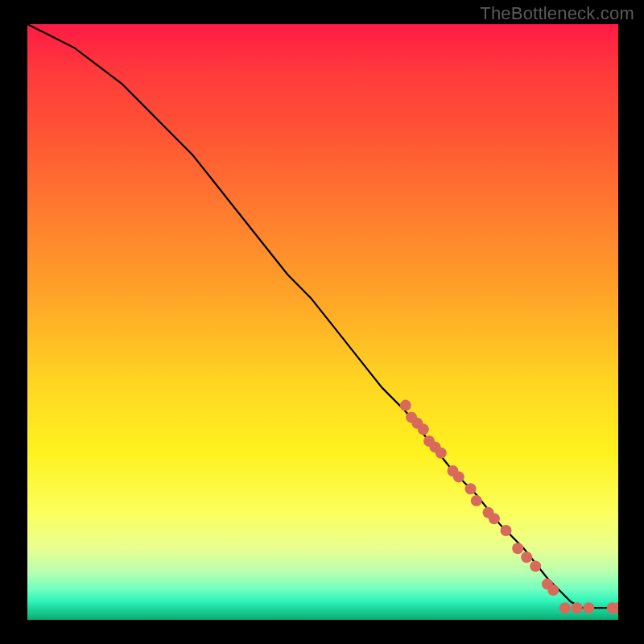 This screenshot has height=644, width=644. I want to click on attribution-label: TheBottleneck.com, so click(557, 14).